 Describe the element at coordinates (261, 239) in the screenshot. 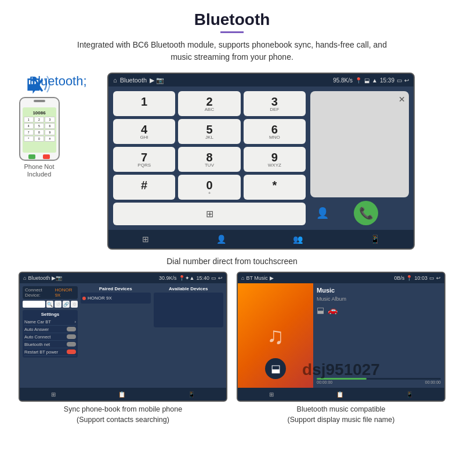

I see `dial-nav-bar: ⊞ 👤 👥 📱` at that location.